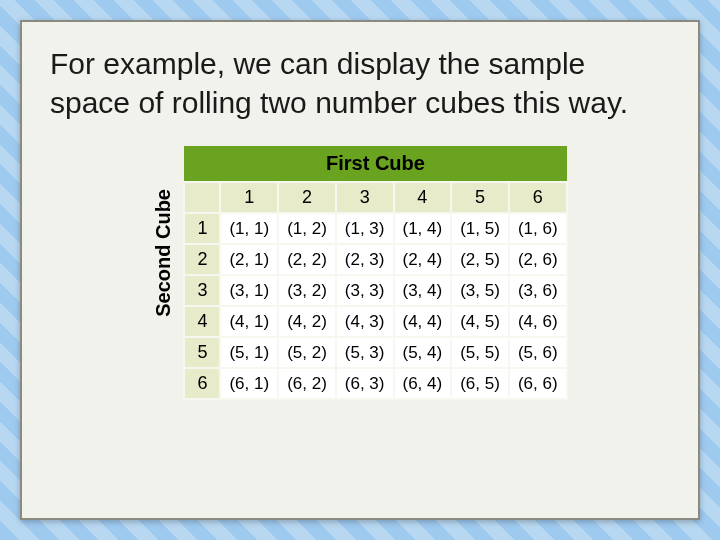 This screenshot has width=720, height=540. Describe the element at coordinates (480, 322) in the screenshot. I see `cell: (4, 5)` at that location.